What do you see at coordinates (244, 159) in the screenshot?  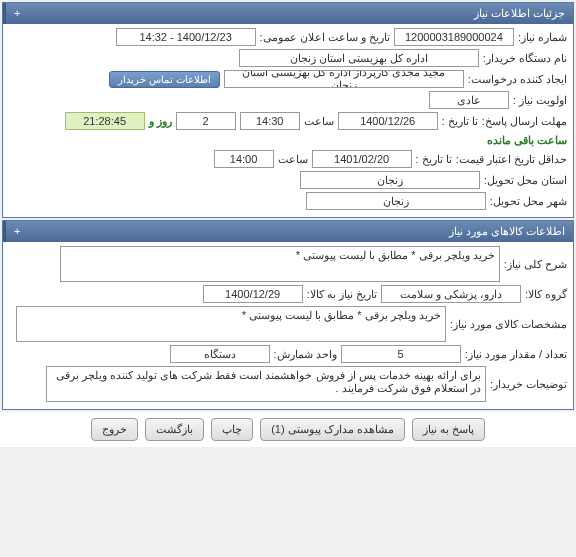 I see `validity-time-field: 14:00` at bounding box center [244, 159].